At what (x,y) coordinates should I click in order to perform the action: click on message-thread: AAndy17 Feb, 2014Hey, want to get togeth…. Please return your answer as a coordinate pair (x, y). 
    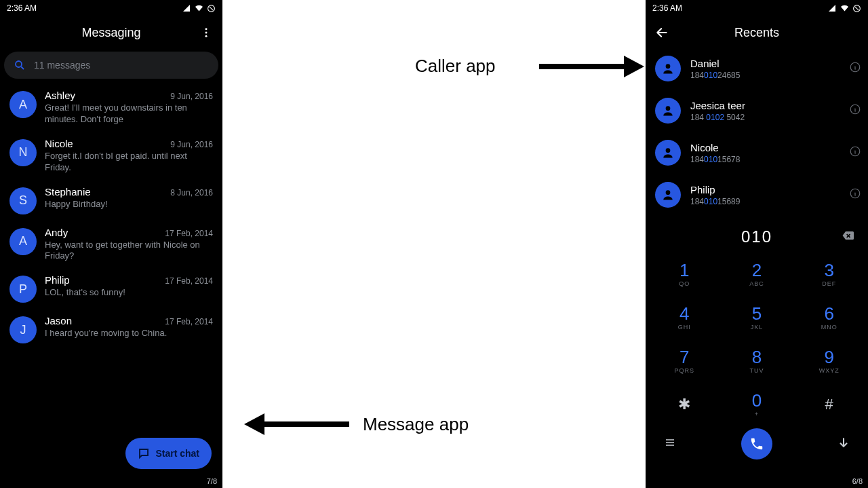
    Looking at the image, I should click on (111, 246).